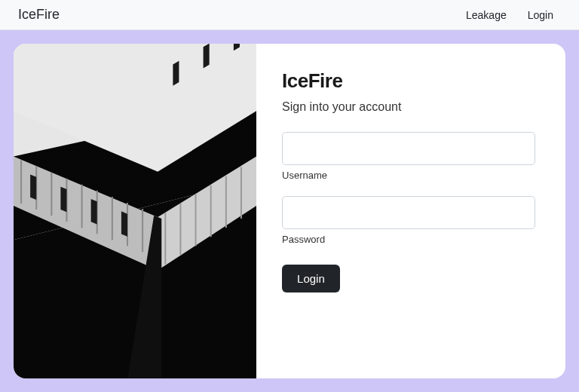  I want to click on nav-link-login: Login, so click(541, 15).